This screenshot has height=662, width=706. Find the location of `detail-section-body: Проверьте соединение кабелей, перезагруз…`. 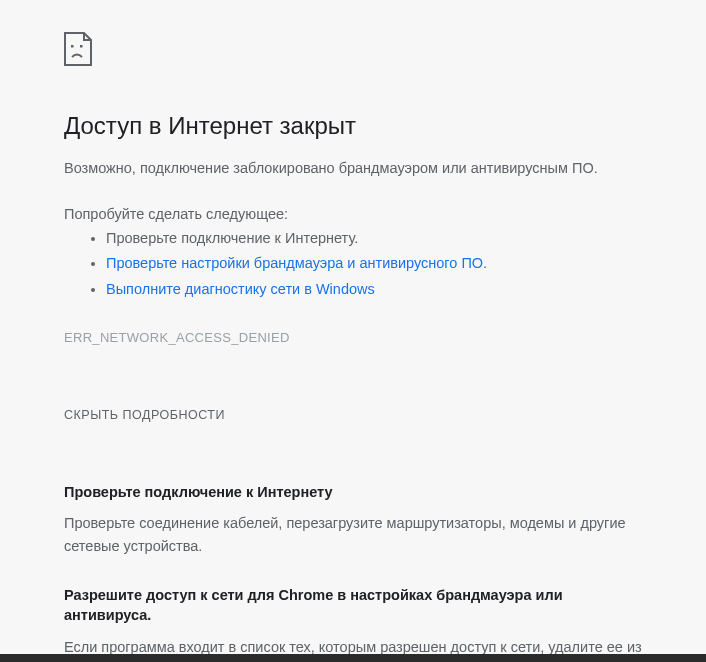

detail-section-body: Проверьте соединение кабелей, перезагруз… is located at coordinates (353, 534).